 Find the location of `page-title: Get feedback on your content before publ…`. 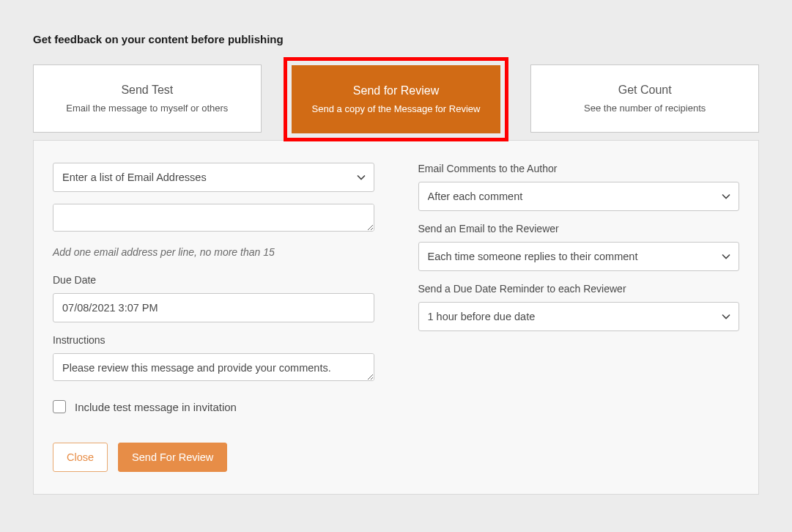

page-title: Get feedback on your content before publ… is located at coordinates (396, 40).